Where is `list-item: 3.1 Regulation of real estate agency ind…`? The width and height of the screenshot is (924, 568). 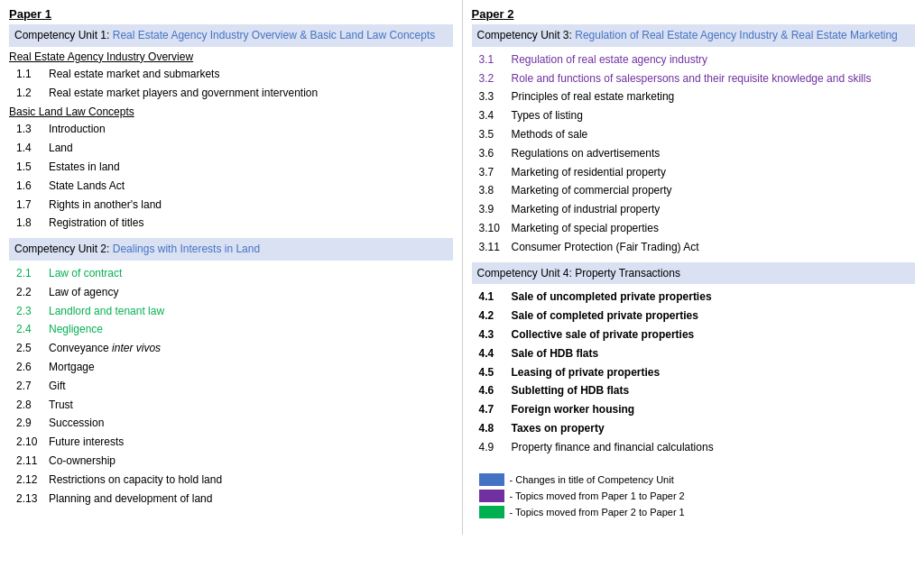 list-item: 3.1 Regulation of real estate agency ind… is located at coordinates (694, 60).